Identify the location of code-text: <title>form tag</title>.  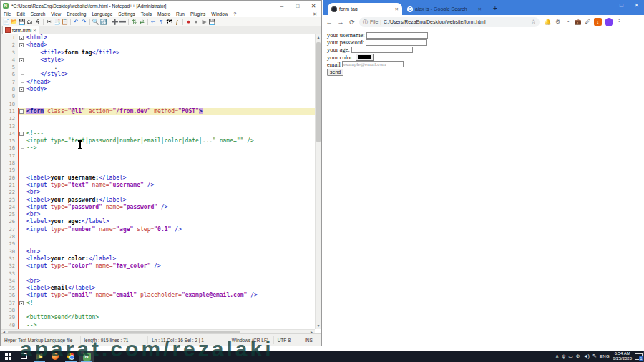
(173, 53).